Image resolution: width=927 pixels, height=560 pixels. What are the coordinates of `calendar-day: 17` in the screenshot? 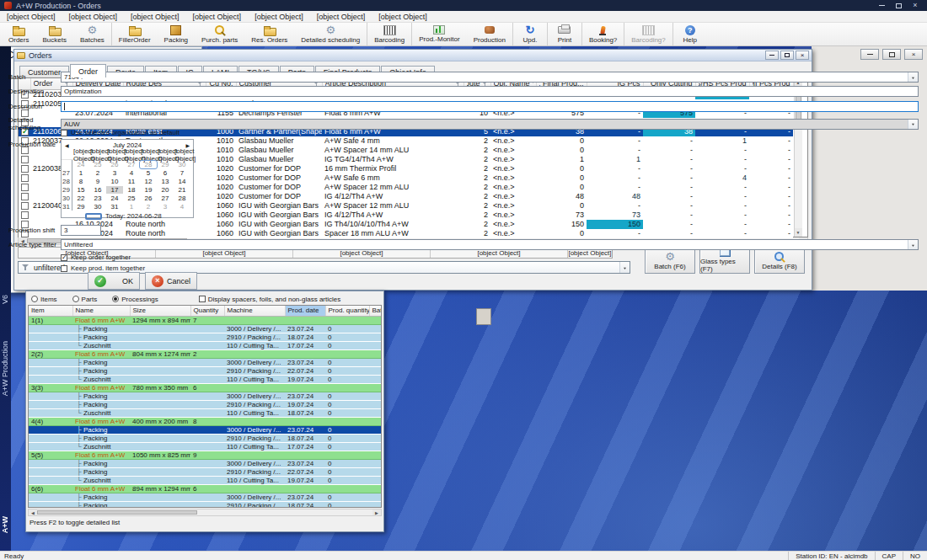 It's located at (115, 190).